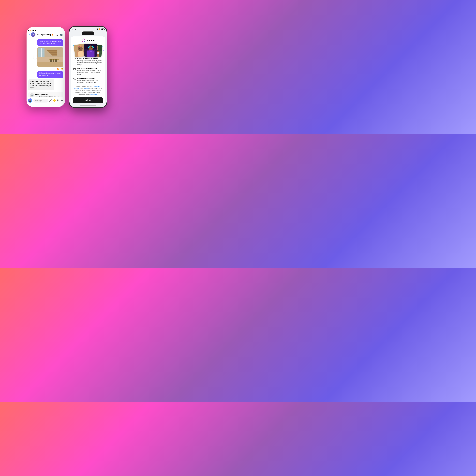  Describe the element at coordinates (60, 68) in the screenshot. I see `reaction-bar: 🔥 1 🙂` at that location.